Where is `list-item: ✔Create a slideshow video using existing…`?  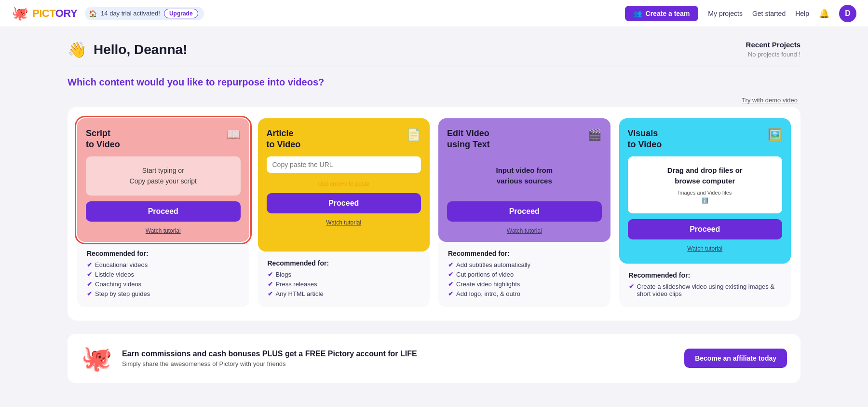 list-item: ✔Create a slideshow video using existing… is located at coordinates (705, 290).